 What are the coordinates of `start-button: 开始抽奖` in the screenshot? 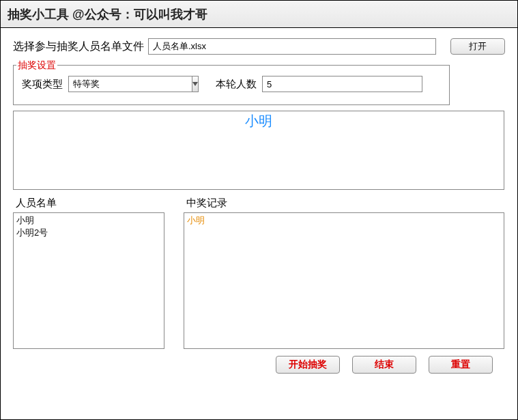 It's located at (308, 365).